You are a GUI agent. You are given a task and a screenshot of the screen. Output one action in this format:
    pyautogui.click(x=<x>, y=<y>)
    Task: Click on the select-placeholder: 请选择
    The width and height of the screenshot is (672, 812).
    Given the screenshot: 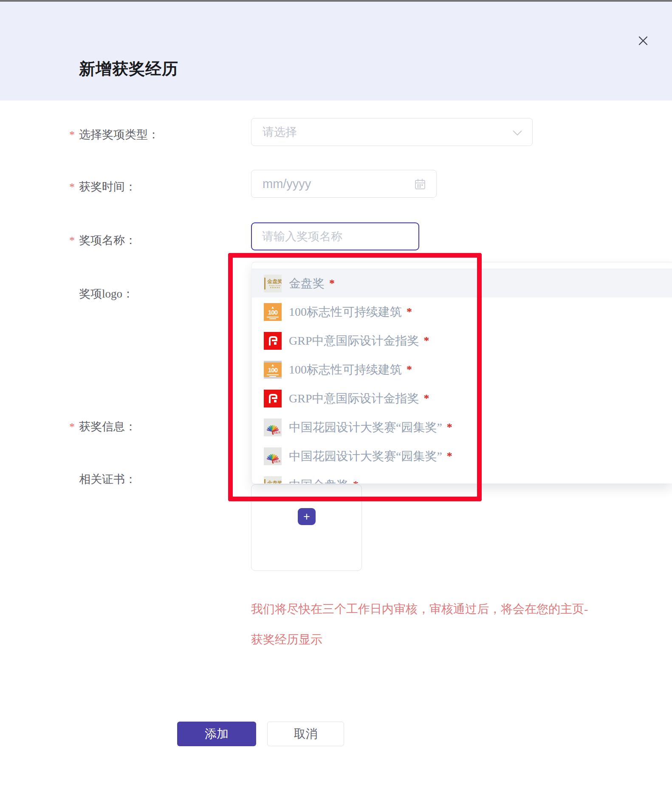 What is the action you would take?
    pyautogui.click(x=280, y=132)
    